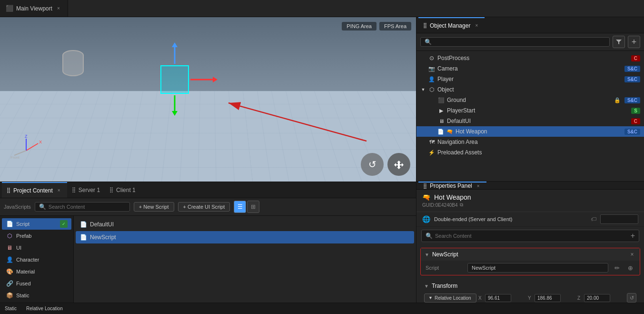  I want to click on props-search-box: 🔍 +, so click(530, 236).